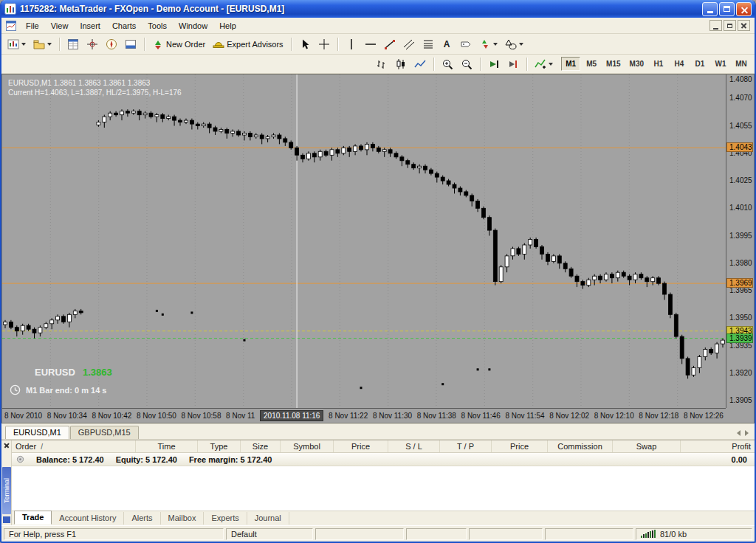 Image resolution: width=756 pixels, height=543 pixels. Describe the element at coordinates (378, 9) in the screenshot. I see `title-bar: 1175282: MetaTrader - FXOpen - Demo Acco…` at that location.